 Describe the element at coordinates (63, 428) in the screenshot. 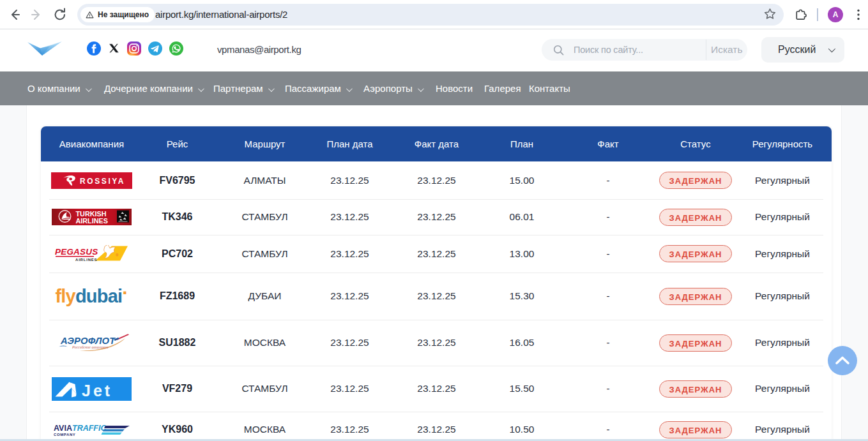

I see `svg-text: AVIA` at that location.